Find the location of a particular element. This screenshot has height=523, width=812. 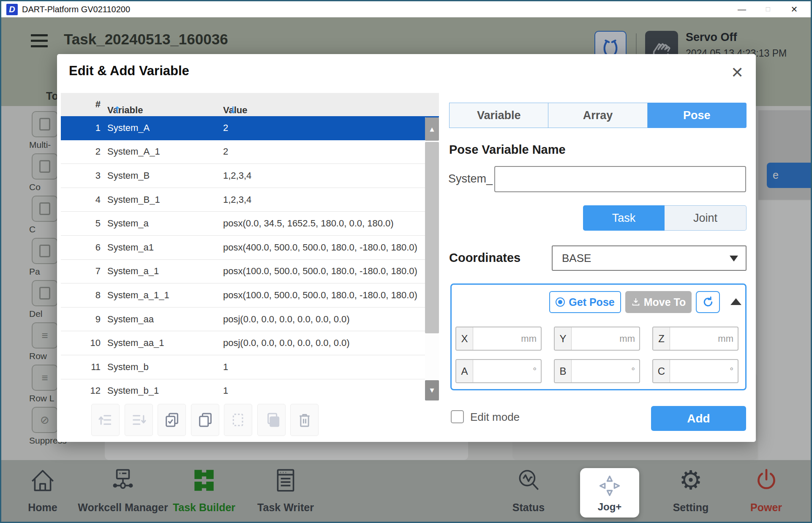

sort-desc-icon: ↓ is located at coordinates (233, 110).